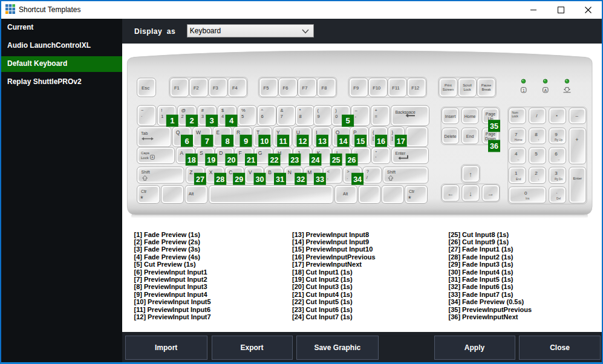 This screenshot has height=364, width=603. What do you see at coordinates (494, 146) in the screenshot?
I see `svg-text: 36` at bounding box center [494, 146].